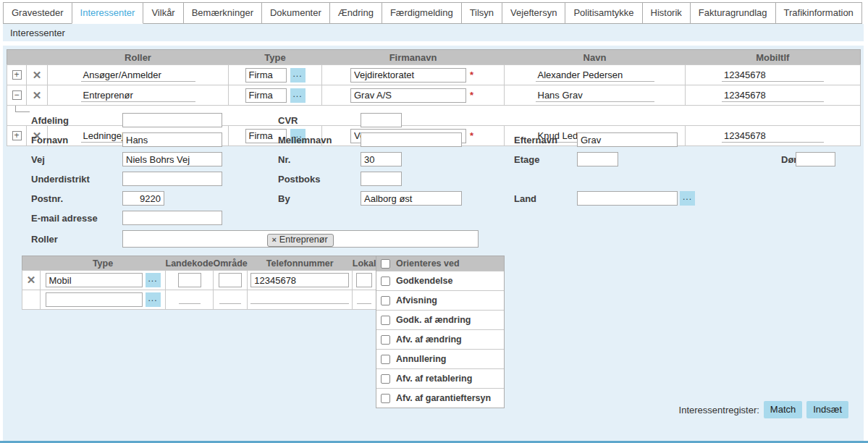  Describe the element at coordinates (385, 379) in the screenshot. I see `afv-af-retablering-checkbox` at that location.